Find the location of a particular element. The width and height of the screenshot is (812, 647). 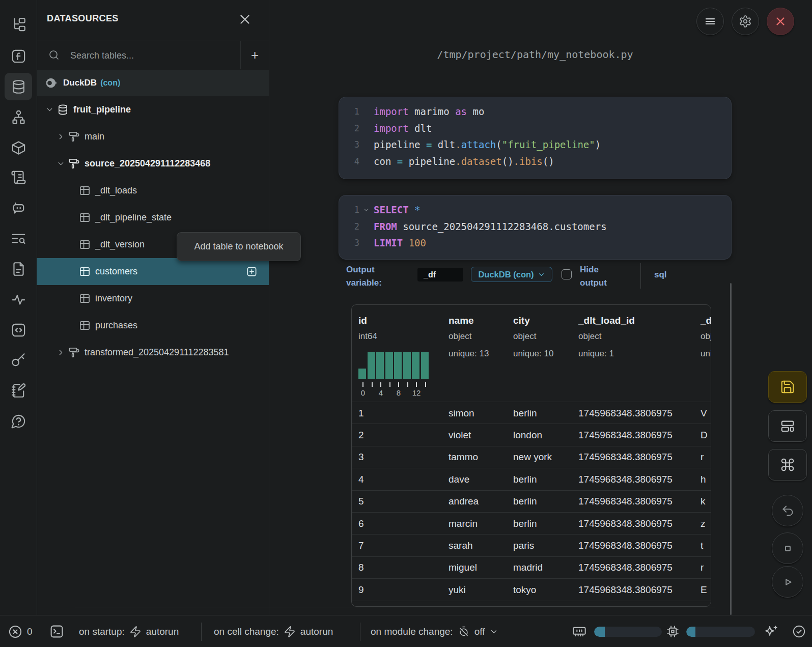

lightning-icon is located at coordinates (135, 632).